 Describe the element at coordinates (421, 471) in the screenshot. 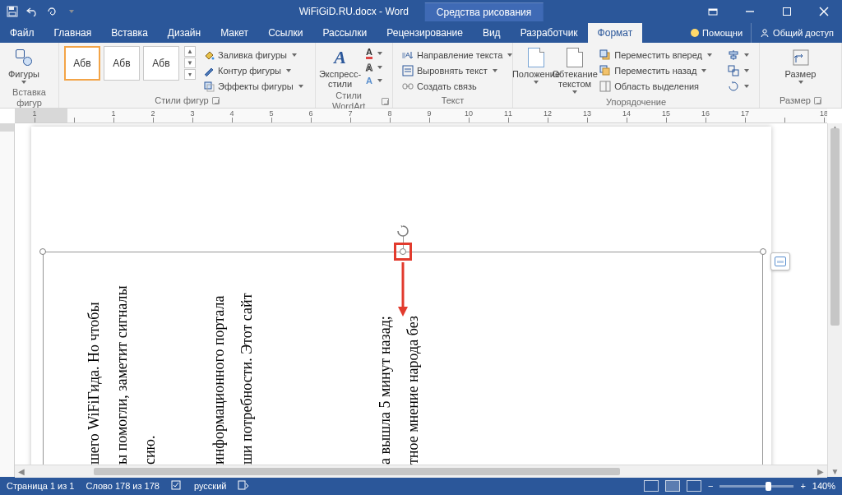

I see `horizontal-scrollbar: ◀ ▶` at that location.